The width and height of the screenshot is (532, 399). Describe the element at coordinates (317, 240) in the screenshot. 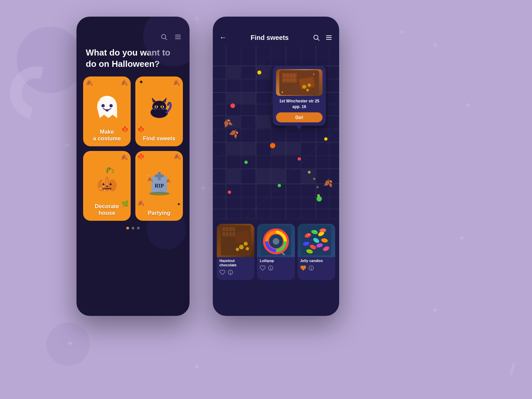

I see `jelly-image` at that location.